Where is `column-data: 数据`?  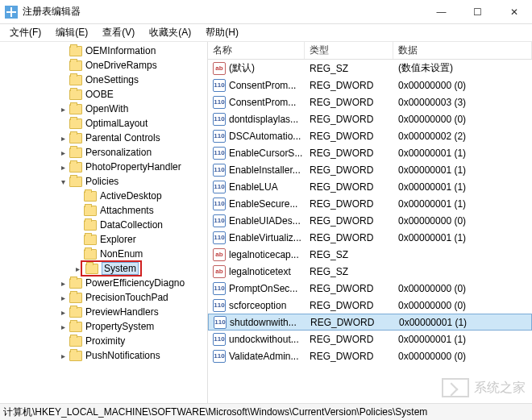 column-data: 数据 is located at coordinates (463, 50).